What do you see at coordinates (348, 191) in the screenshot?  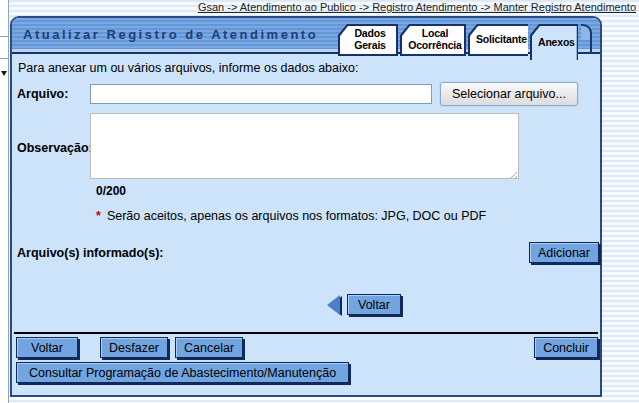 I see `char-counter: 0/200` at bounding box center [348, 191].